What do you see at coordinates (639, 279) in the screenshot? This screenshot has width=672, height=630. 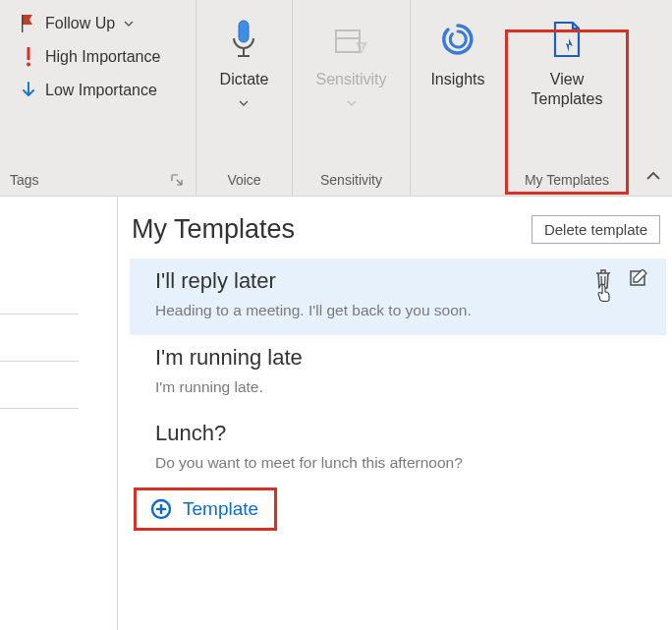 I see `edit-icon` at bounding box center [639, 279].